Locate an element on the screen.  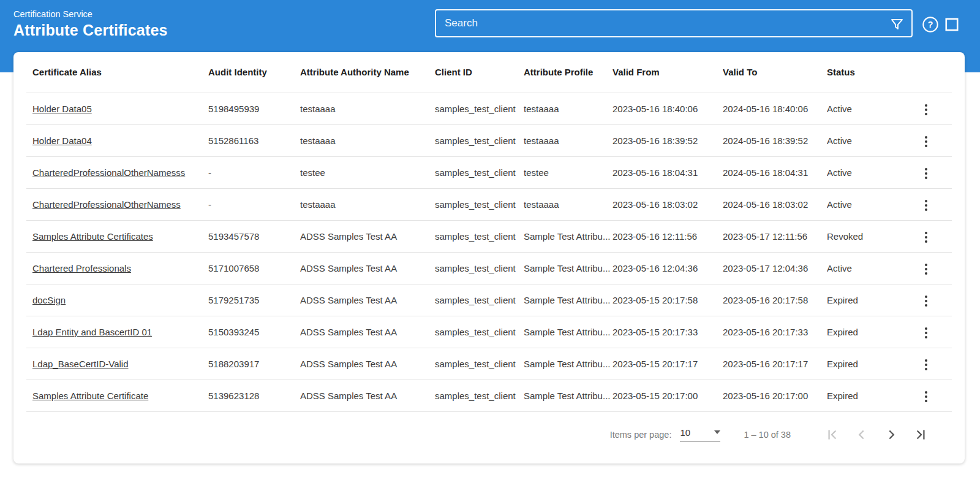
table-row: Samples Attribute Certificate 5139623128… is located at coordinates (489, 395).